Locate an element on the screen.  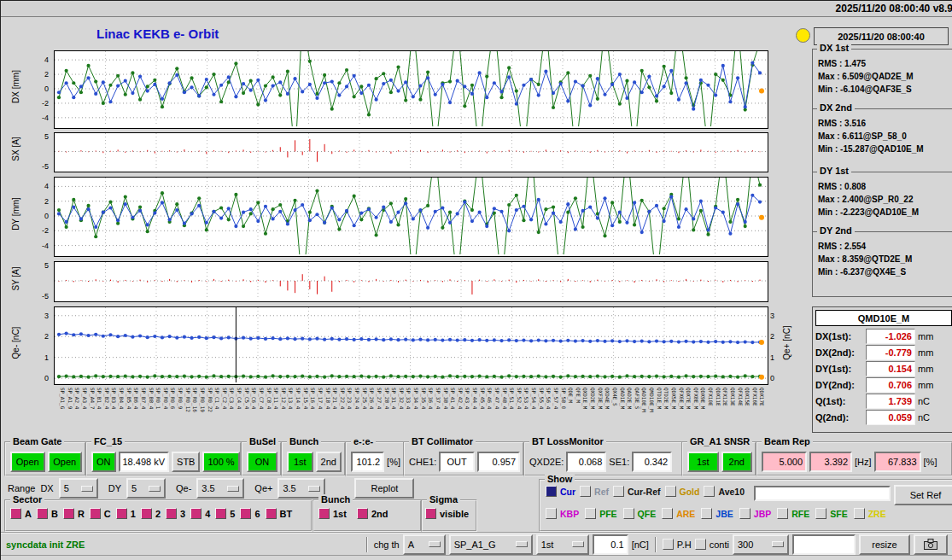
show-ref: Ref is located at coordinates (594, 492).